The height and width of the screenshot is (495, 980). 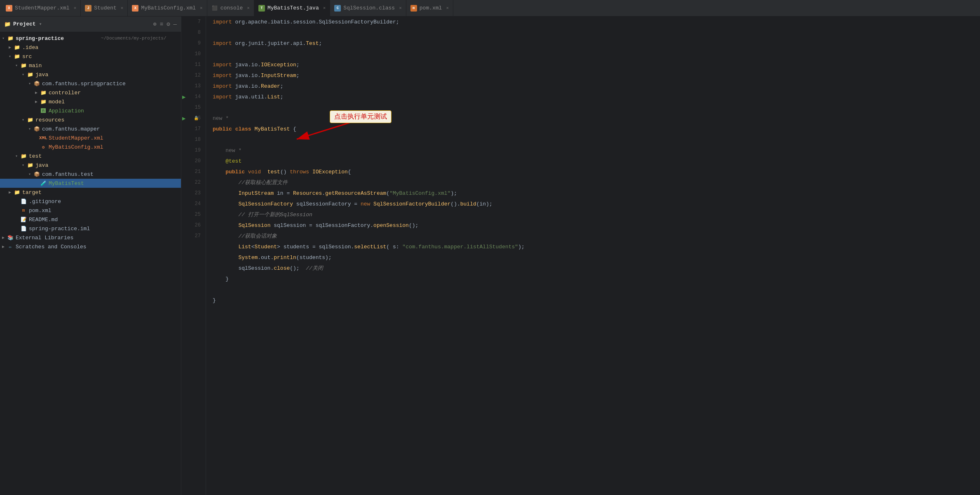 What do you see at coordinates (168, 24) in the screenshot?
I see `settings-icon: ⚙` at bounding box center [168, 24].